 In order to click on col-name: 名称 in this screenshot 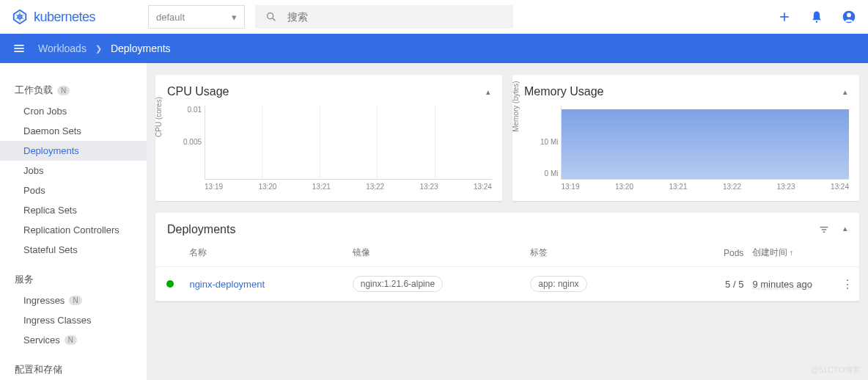, I will do `click(266, 253)`.